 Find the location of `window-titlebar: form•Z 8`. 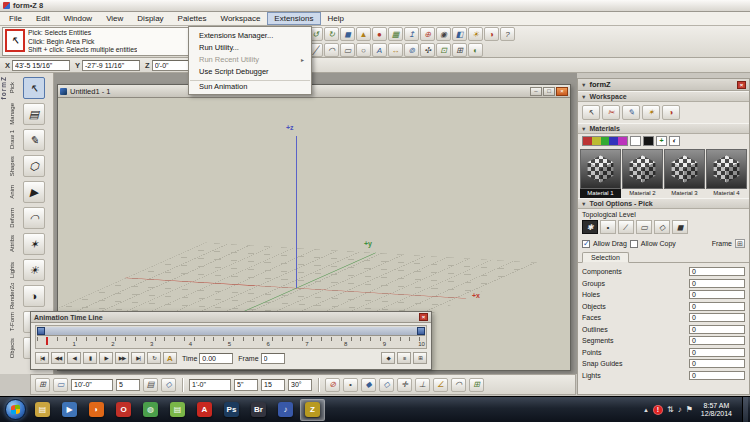

window-titlebar: form•Z 8 is located at coordinates (375, 6).